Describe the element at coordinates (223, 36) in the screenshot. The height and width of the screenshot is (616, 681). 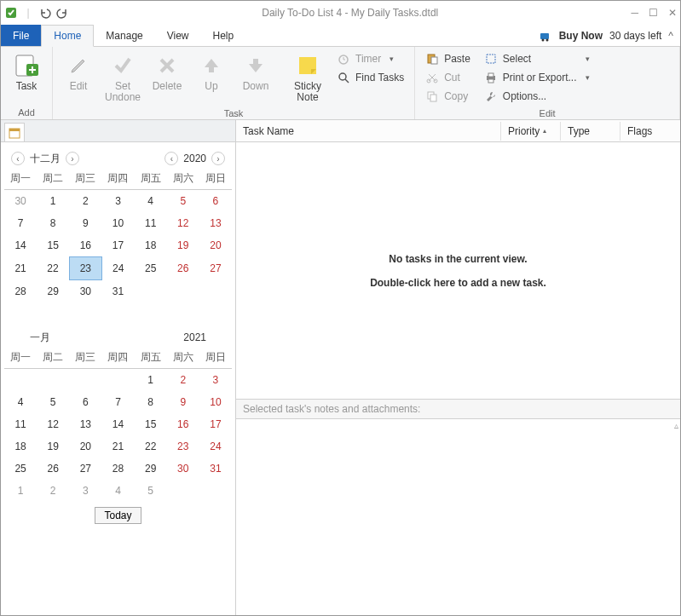
I see `menu-help: Help` at that location.